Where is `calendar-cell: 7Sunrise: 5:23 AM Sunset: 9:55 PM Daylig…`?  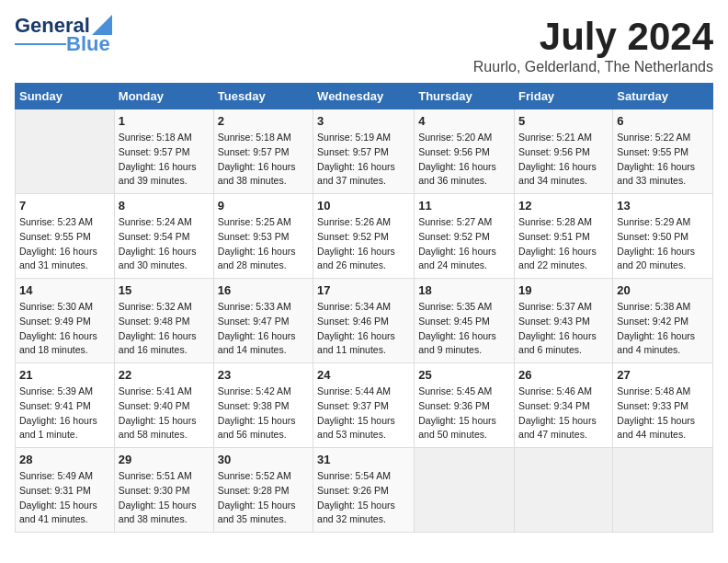 calendar-cell: 7Sunrise: 5:23 AM Sunset: 9:55 PM Daylig… is located at coordinates (65, 236).